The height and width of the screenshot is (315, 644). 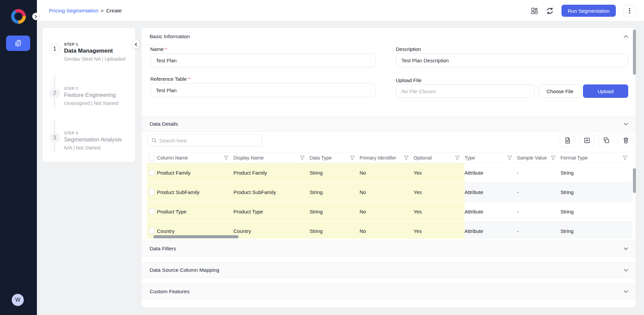 What do you see at coordinates (606, 140) in the screenshot?
I see `copy-button` at bounding box center [606, 140].